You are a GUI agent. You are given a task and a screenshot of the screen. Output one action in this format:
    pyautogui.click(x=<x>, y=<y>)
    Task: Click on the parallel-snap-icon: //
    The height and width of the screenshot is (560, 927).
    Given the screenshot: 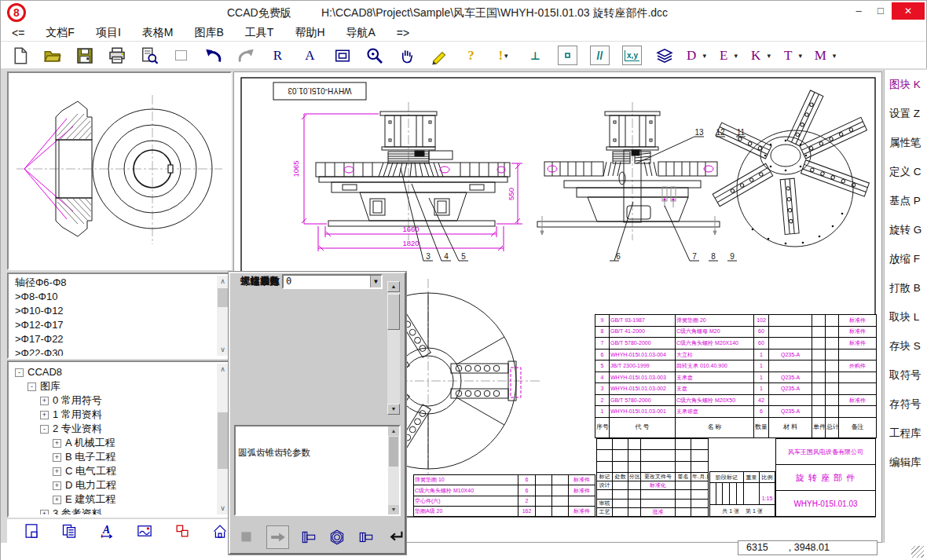 What is the action you would take?
    pyautogui.click(x=600, y=55)
    